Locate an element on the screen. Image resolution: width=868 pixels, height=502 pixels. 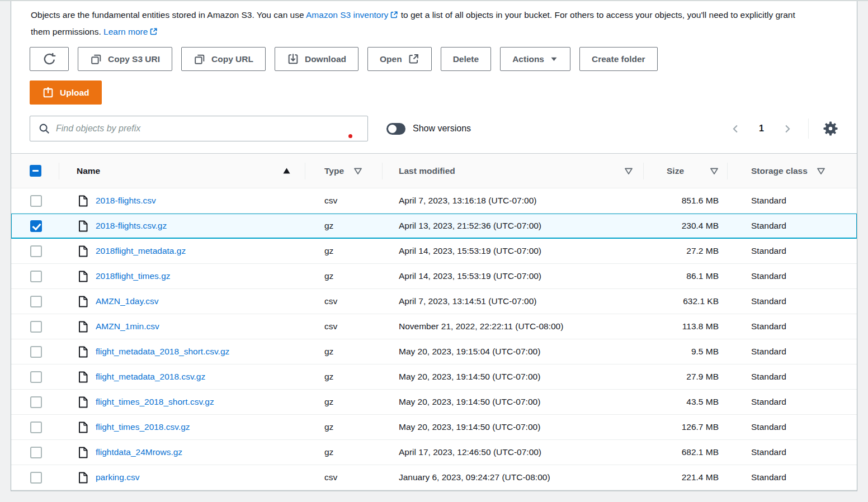
cell-last-modified: April 14, 2023, 15:53:19 (UTC-07:00) is located at coordinates (512, 276).